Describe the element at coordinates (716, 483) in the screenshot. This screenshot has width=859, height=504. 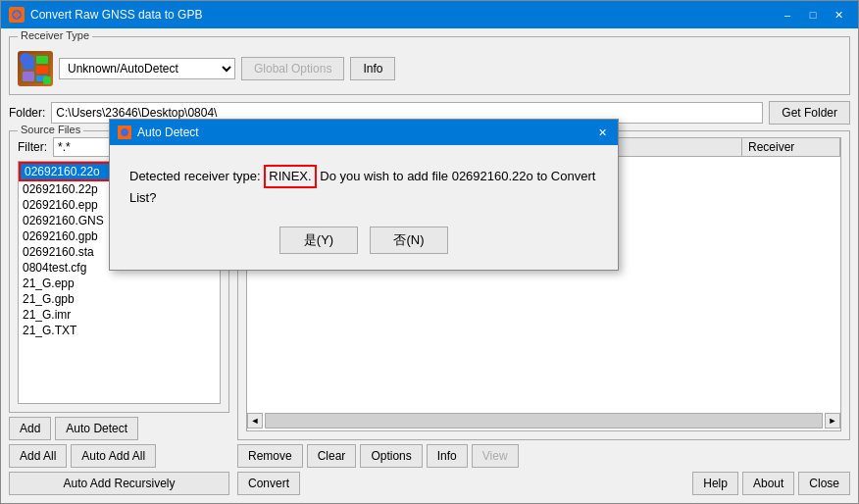
I see `help-button: Help` at that location.